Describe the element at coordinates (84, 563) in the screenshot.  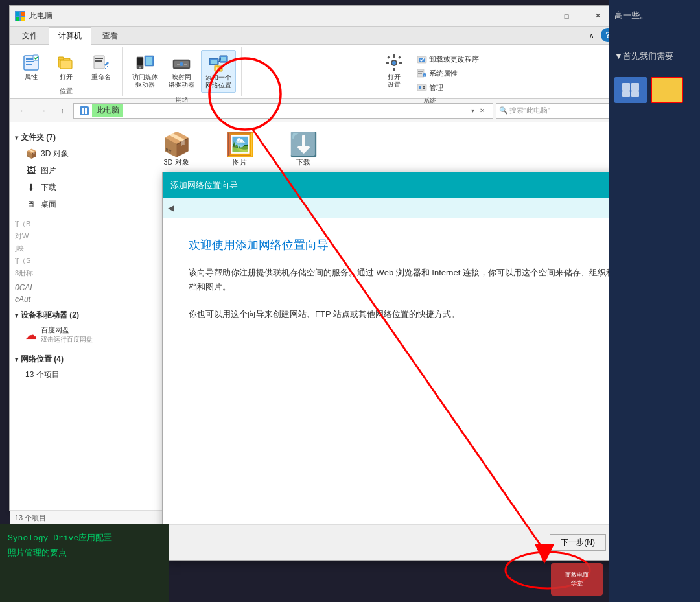
I see `bottom-left-panel: Synology Drive应用配置 照片管理的要点` at that location.